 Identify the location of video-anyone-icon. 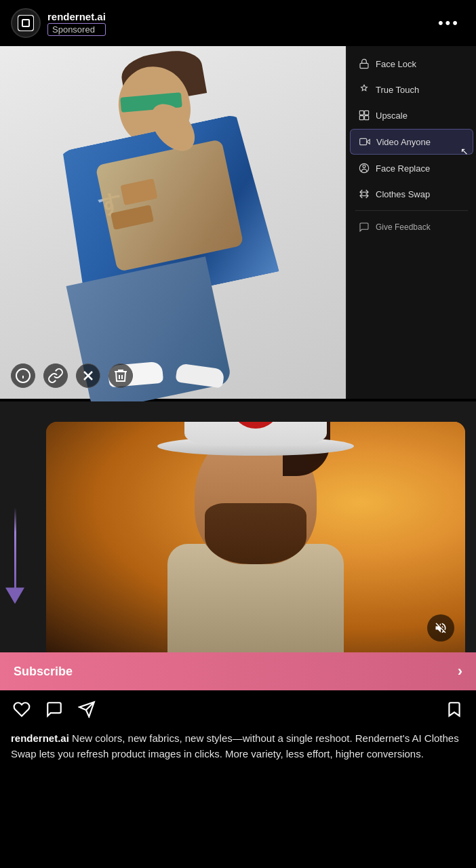
(365, 142).